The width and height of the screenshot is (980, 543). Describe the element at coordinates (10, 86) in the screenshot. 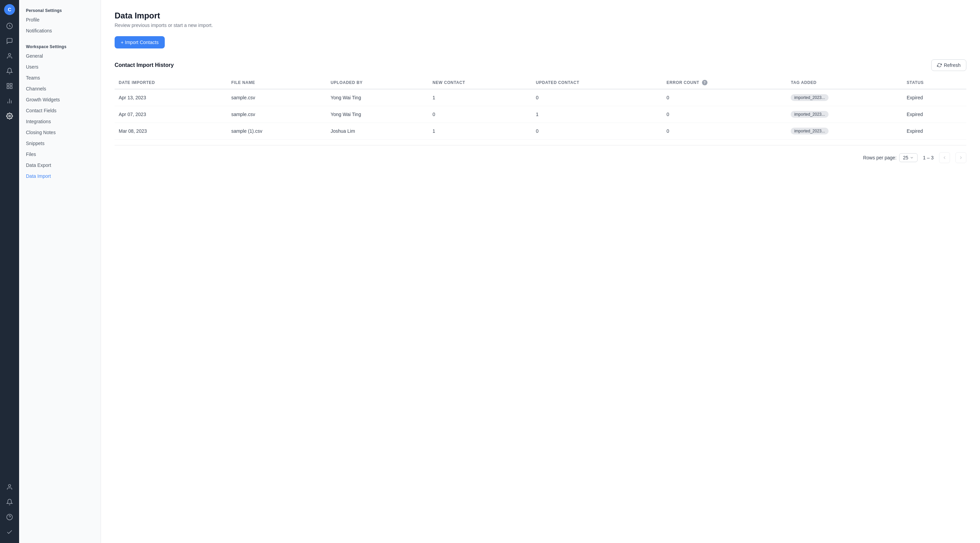

I see `nav-integrations-icon` at that location.